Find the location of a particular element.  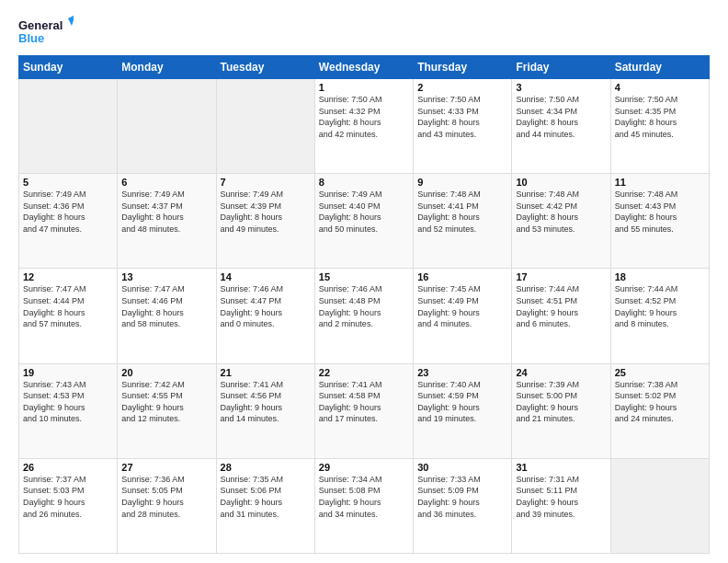

calendar-cell: 5Sunrise: 7:49 AM Sunset: 4:36 PM Daylig… is located at coordinates (68, 221).